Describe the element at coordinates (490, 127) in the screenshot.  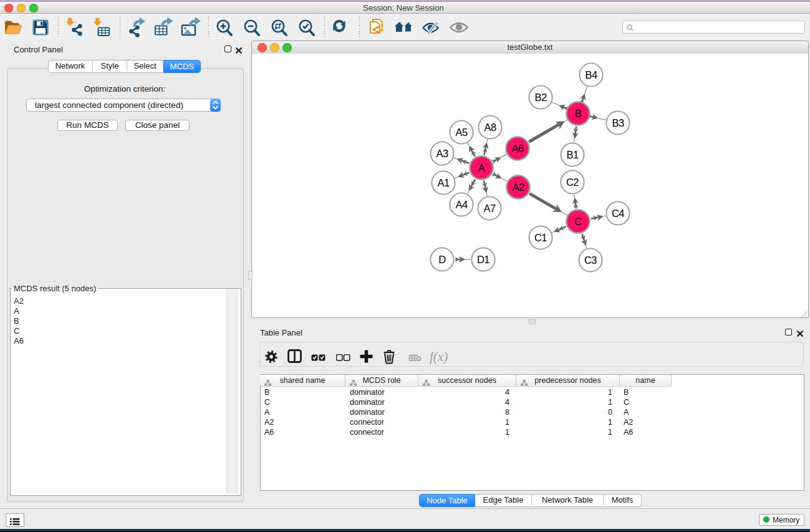
I see `svg-text: A8` at that location.